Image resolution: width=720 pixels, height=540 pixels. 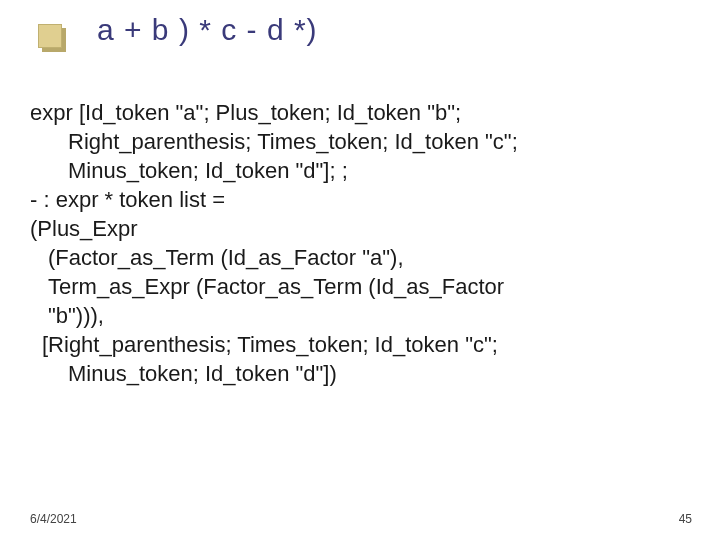 What do you see at coordinates (360, 200) in the screenshot?
I see `body-line: - : expr * token list =` at bounding box center [360, 200].